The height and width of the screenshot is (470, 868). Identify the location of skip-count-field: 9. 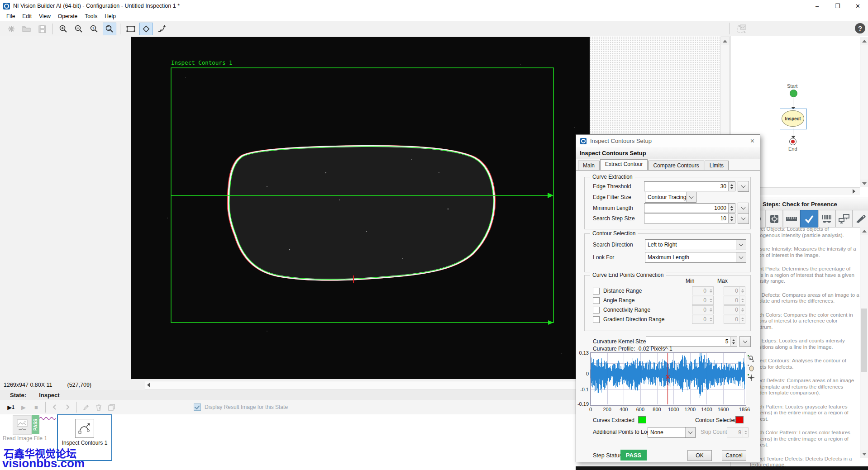
(738, 432).